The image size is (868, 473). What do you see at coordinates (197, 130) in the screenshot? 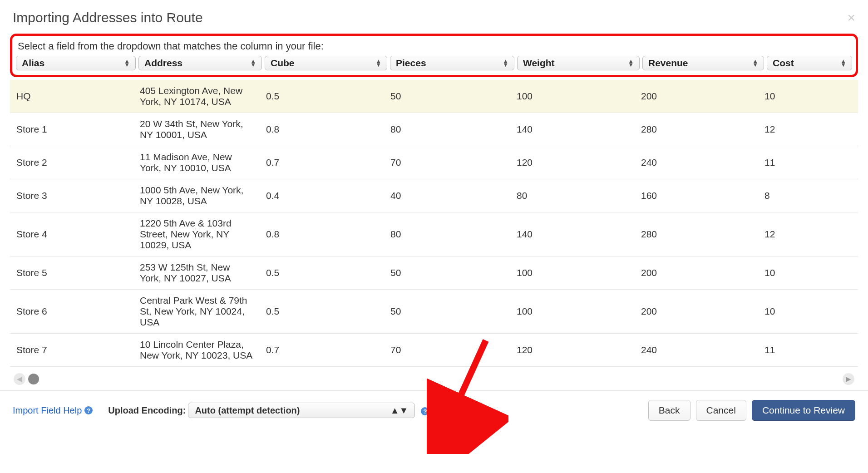
I see `table-cell: 20 W 34th St, New York, NY 10001, USA` at bounding box center [197, 130].